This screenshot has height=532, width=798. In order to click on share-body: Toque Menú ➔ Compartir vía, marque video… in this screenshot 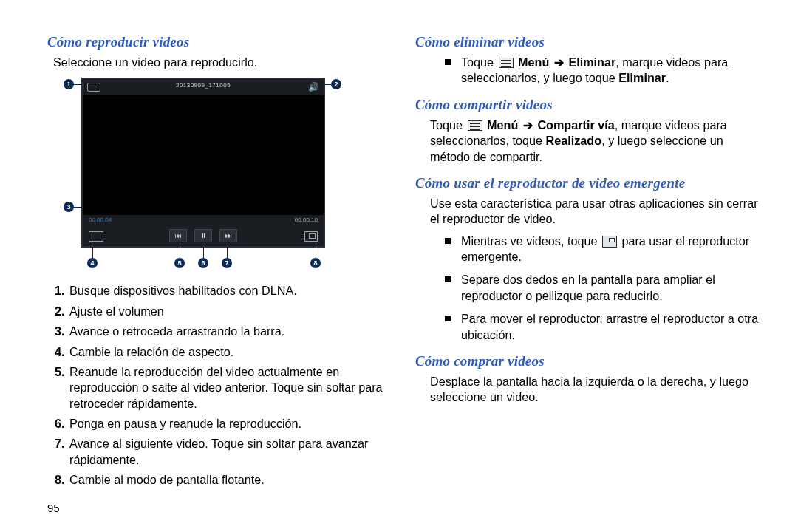, I will do `click(597, 141)`.